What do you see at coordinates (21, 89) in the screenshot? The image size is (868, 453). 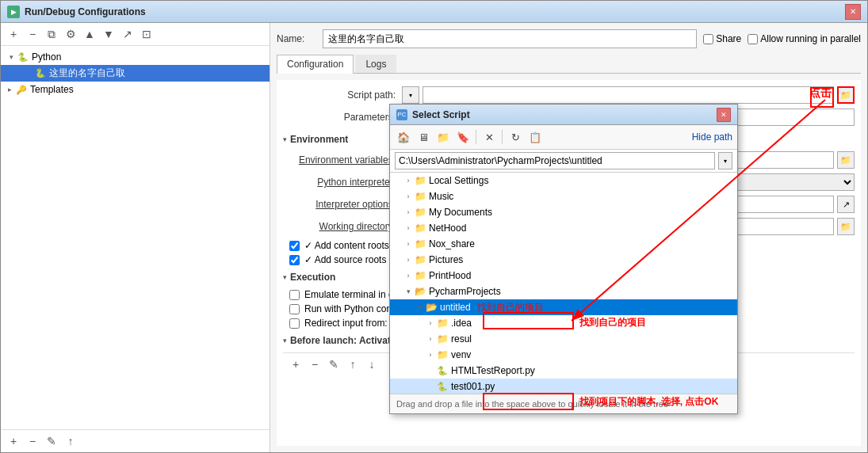 I see `templates-icon: 🔑` at bounding box center [21, 89].